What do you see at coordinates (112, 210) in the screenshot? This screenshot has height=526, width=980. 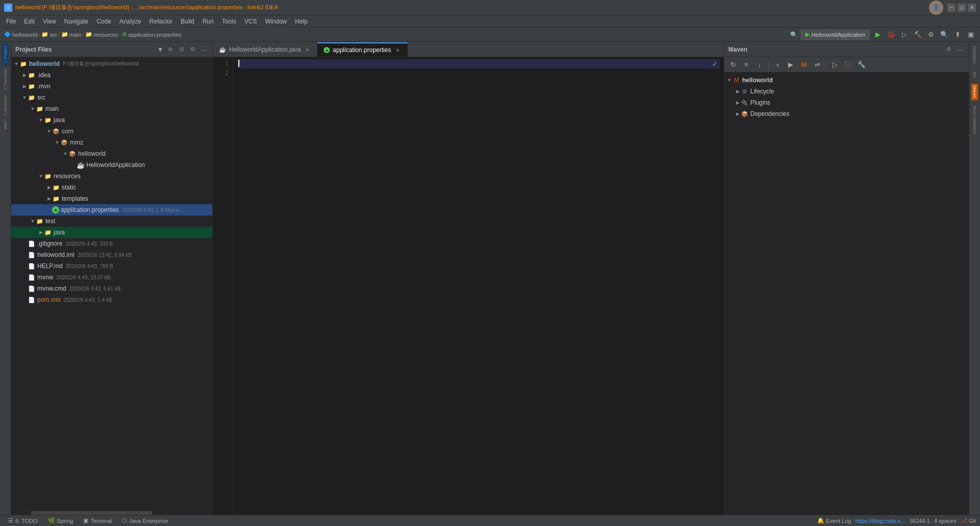 I see `tree-item-app-props: ▶ a application.properties 2020/2/6 4:43…` at bounding box center [112, 210].